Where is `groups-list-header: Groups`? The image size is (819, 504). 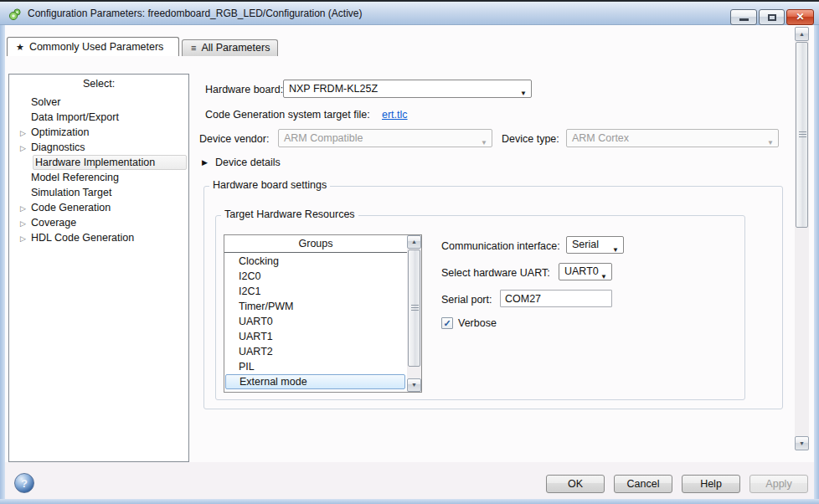 groups-list-header: Groups is located at coordinates (316, 244).